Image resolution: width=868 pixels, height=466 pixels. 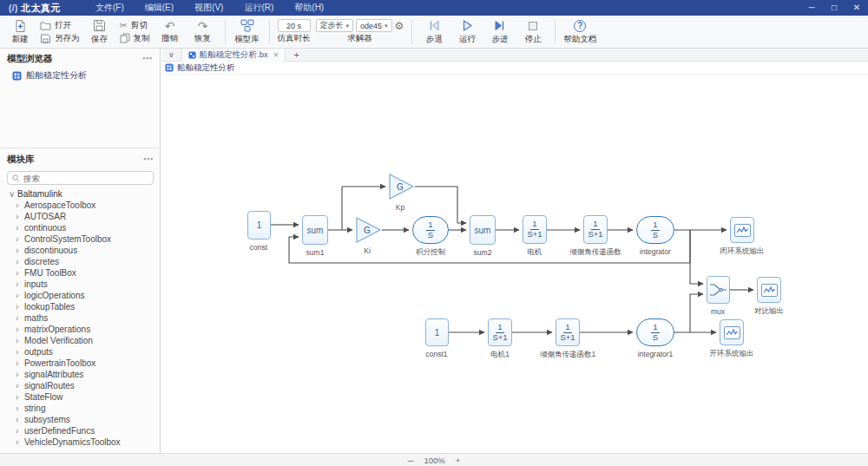 I want to click on run-button: 运行, so click(x=467, y=31).